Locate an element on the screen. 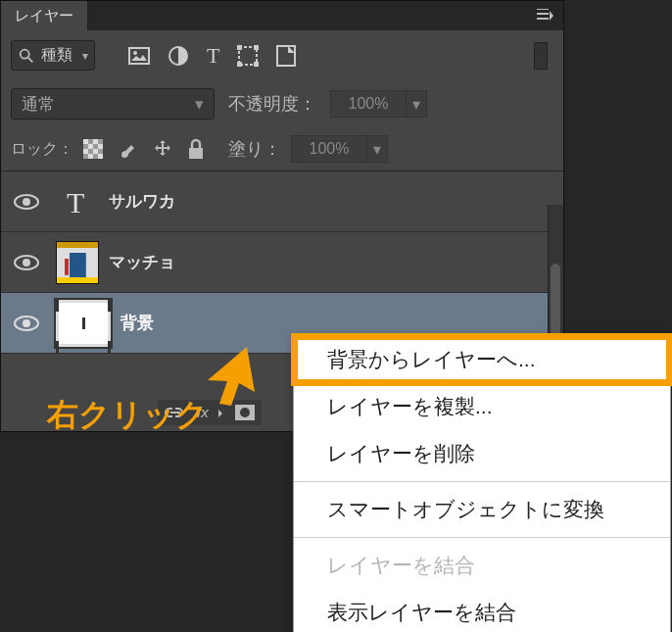 The height and width of the screenshot is (632, 672). fill-value: 100% is located at coordinates (329, 149).